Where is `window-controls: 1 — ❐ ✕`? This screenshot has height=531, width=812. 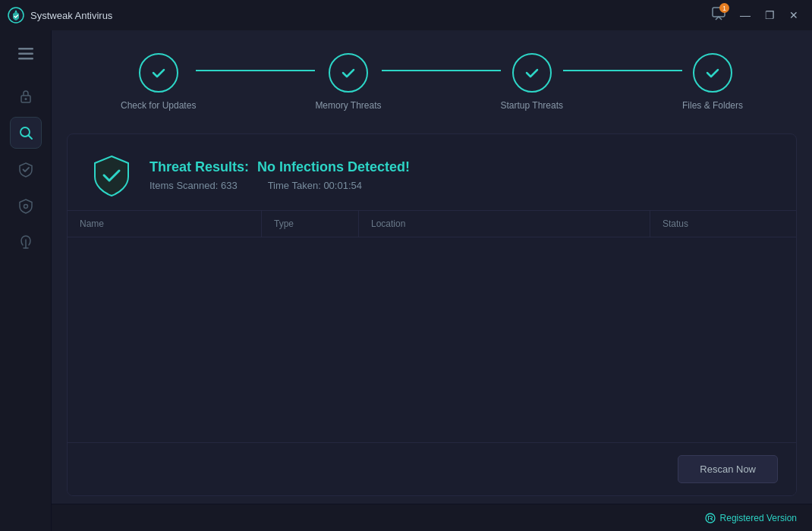 window-controls: 1 — ❐ ✕ is located at coordinates (757, 15).